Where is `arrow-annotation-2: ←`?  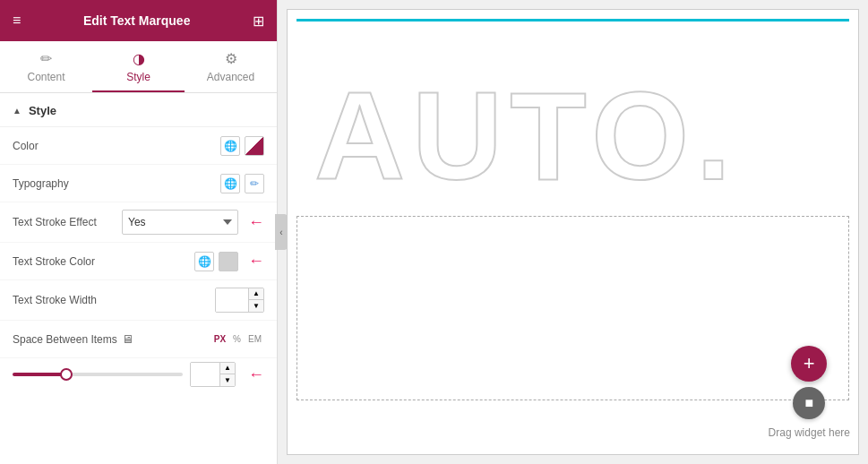
arrow-annotation-2: ← is located at coordinates (256, 262).